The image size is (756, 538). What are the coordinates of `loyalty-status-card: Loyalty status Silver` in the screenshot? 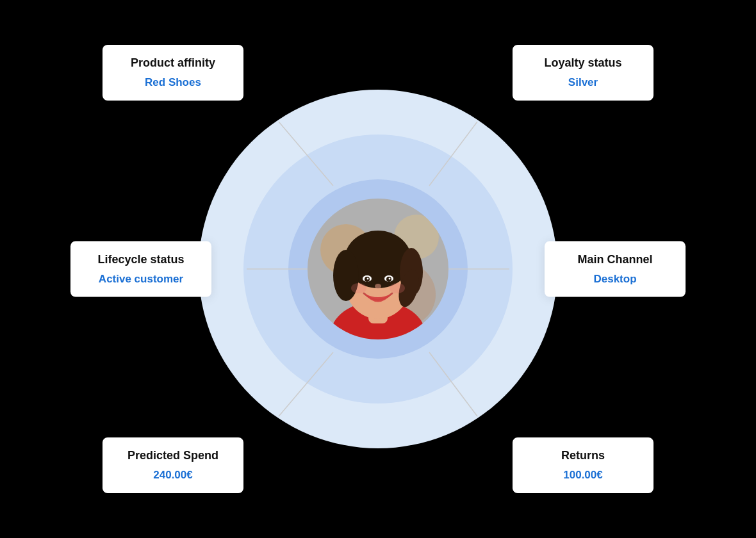 It's located at (583, 73).